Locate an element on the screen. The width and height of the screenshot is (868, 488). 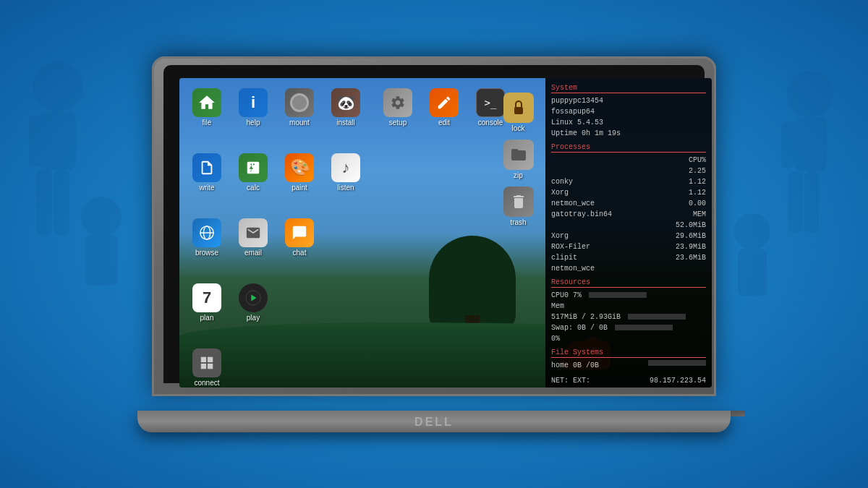
proc-clipit-val: 23.6MiB is located at coordinates (691, 257).